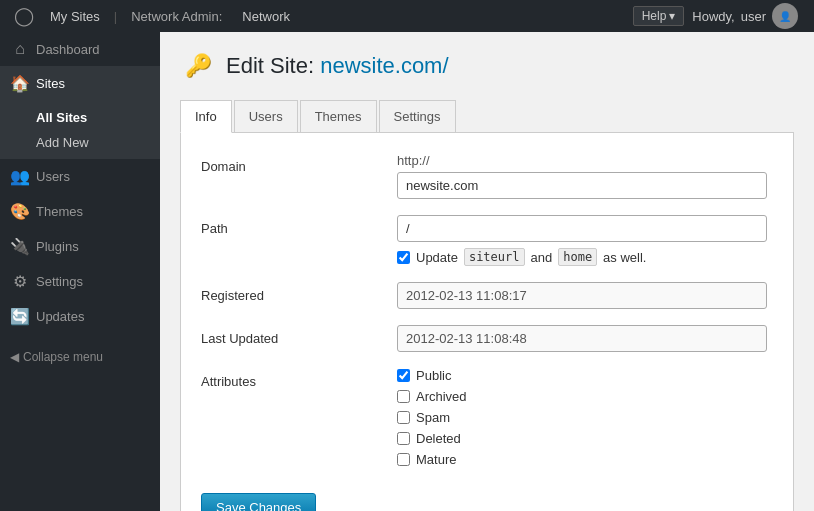 This screenshot has height=511, width=814. What do you see at coordinates (24, 16) in the screenshot?
I see `wp-logo-icon: ◯` at bounding box center [24, 16].